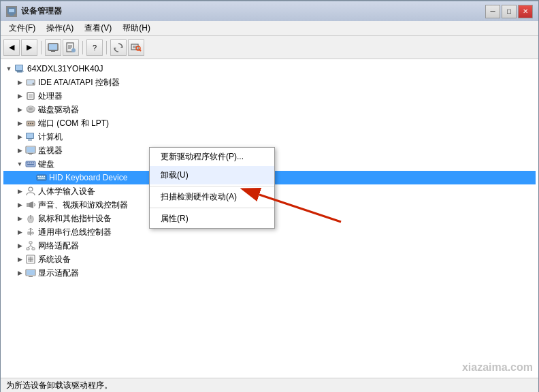 Image resolution: width=539 pixels, height=392 pixels. What do you see at coordinates (31, 273) in the screenshot?
I see `display-icon` at bounding box center [31, 273].